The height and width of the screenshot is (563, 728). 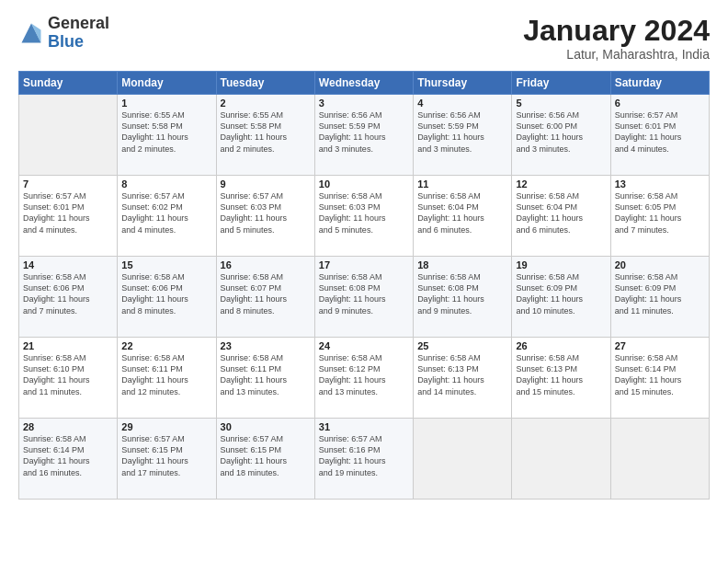 I want to click on calendar-cell: 2Sunrise: 6:55 AM Sunset: 5:58 PM Daylig…, so click(x=265, y=135).